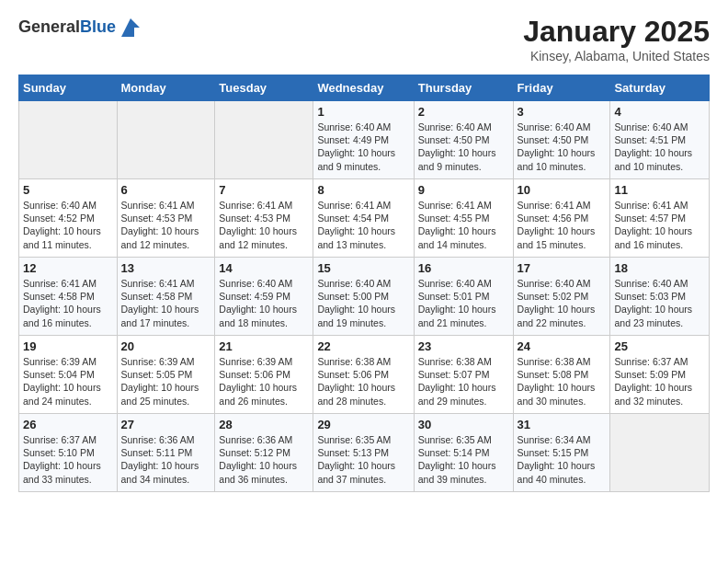 This screenshot has height=563, width=728. I want to click on location: Kinsey, Alabama, United States, so click(616, 56).